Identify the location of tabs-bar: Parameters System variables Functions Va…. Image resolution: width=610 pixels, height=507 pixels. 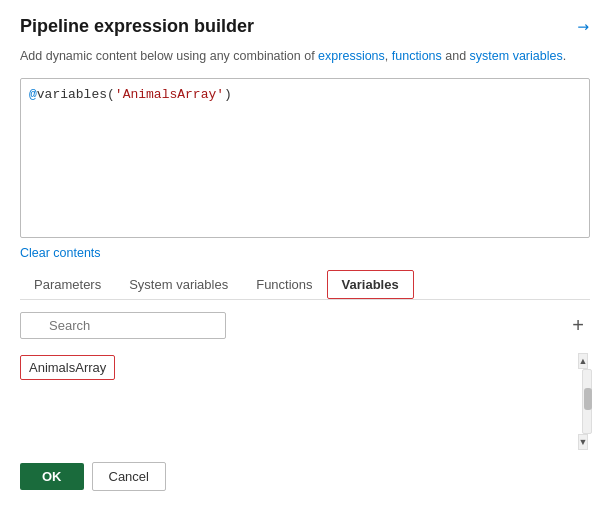
(305, 285).